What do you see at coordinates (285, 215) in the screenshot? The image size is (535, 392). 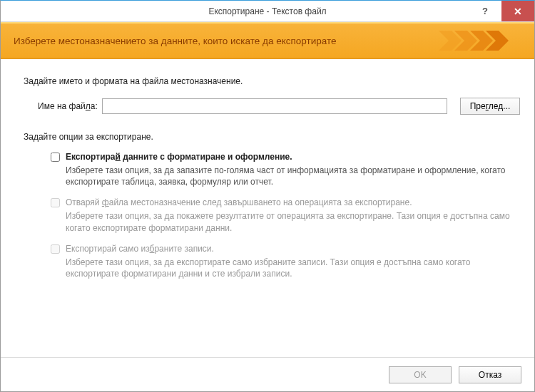 I see `option-open-after-export: Отваряй файла местоназначение след завър…` at bounding box center [285, 215].